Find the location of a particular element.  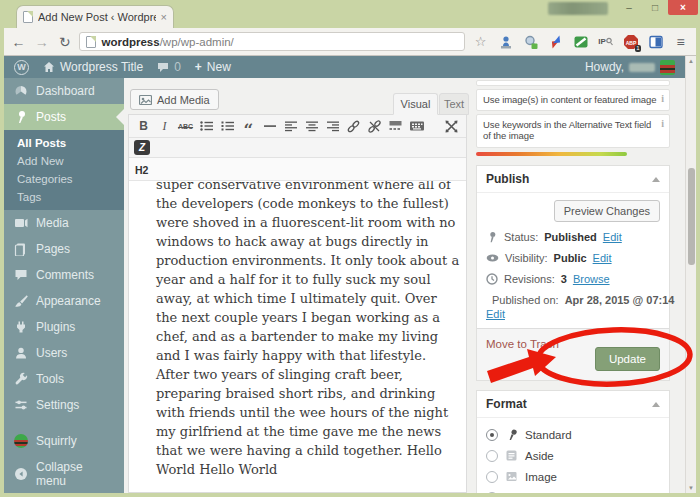

zemanta-button: Z is located at coordinates (142, 148).